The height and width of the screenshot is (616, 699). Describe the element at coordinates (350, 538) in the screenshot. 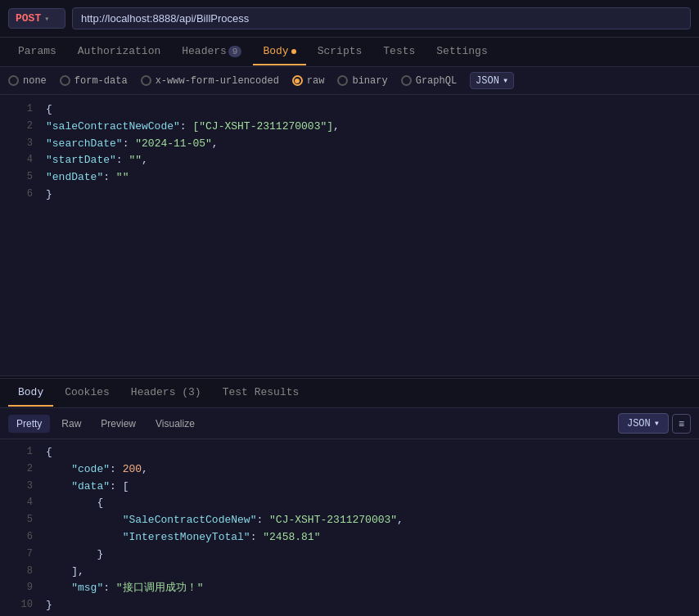

I see `res-line-6: 6 "InterestMoneyTotal": "2458.81"` at that location.